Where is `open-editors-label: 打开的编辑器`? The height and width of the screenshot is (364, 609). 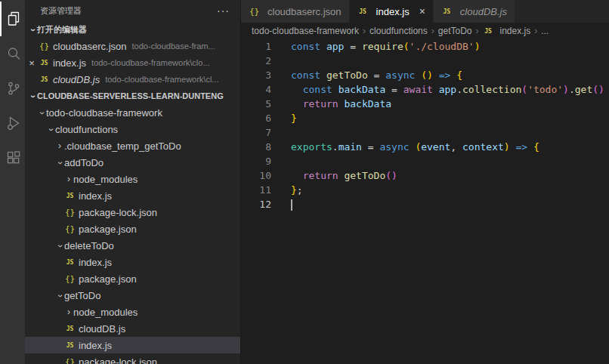
open-editors-label: 打开的编辑器 is located at coordinates (62, 30).